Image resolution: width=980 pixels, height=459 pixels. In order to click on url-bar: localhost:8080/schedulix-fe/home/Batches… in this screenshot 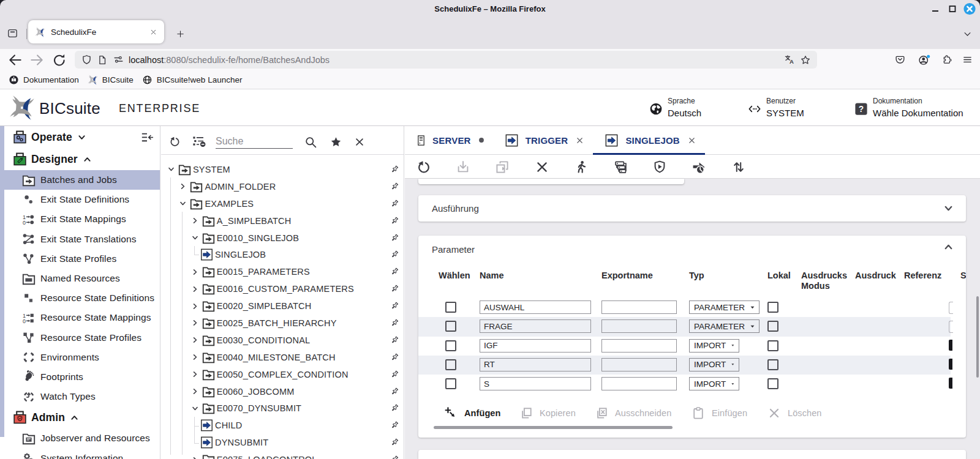, I will do `click(446, 60)`.